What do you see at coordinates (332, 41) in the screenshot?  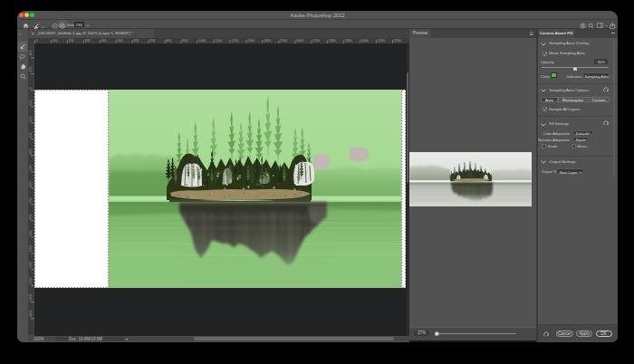 I see `svg-text: 1800` at bounding box center [332, 41].